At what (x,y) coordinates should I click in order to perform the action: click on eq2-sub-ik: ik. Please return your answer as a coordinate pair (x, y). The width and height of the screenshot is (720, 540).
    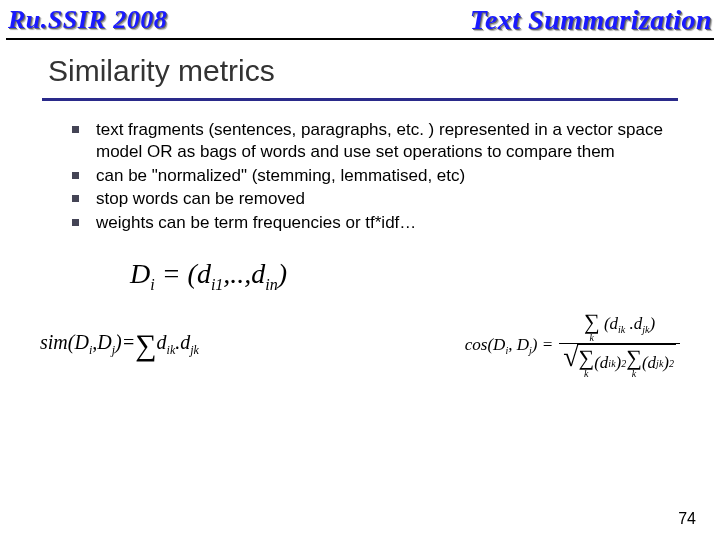
    Looking at the image, I should click on (172, 350).